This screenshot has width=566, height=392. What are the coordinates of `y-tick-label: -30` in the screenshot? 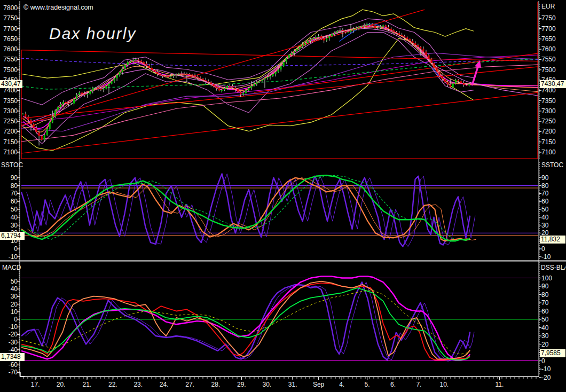 It's located at (9, 342).